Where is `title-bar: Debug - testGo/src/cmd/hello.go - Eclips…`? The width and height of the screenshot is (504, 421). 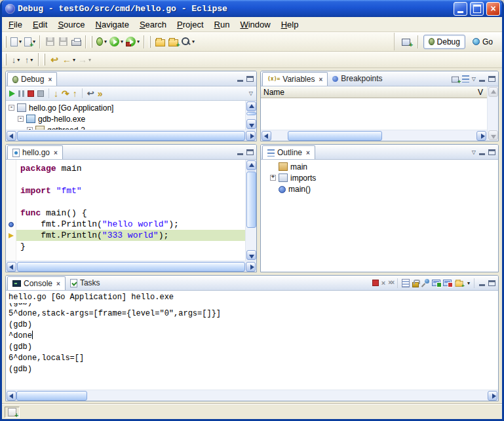 title-bar: Debug - testGo/src/cmd/hello.go - Eclips… is located at coordinates (252, 9).